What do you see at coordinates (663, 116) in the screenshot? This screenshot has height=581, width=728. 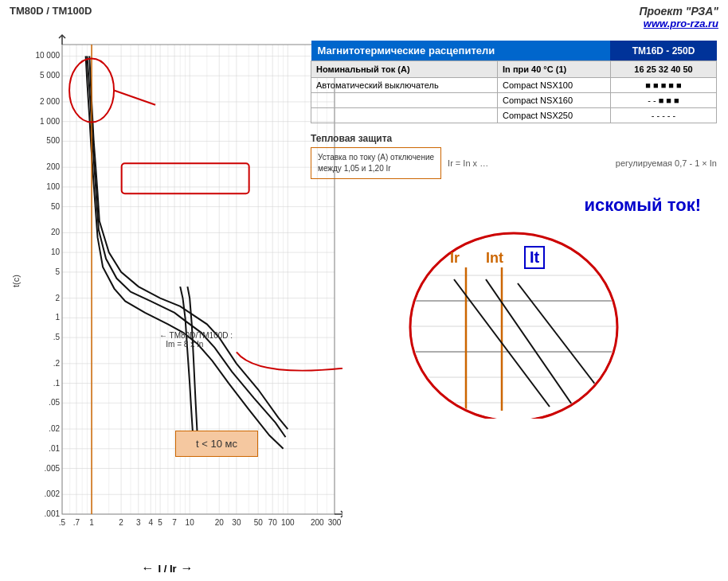 I see `row3-marks: - - - - -` at bounding box center [663, 116].